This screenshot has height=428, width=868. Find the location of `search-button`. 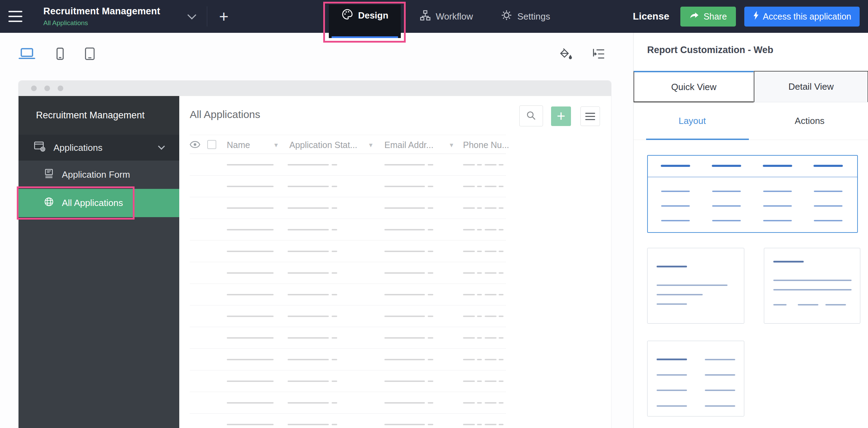

search-button is located at coordinates (531, 116).